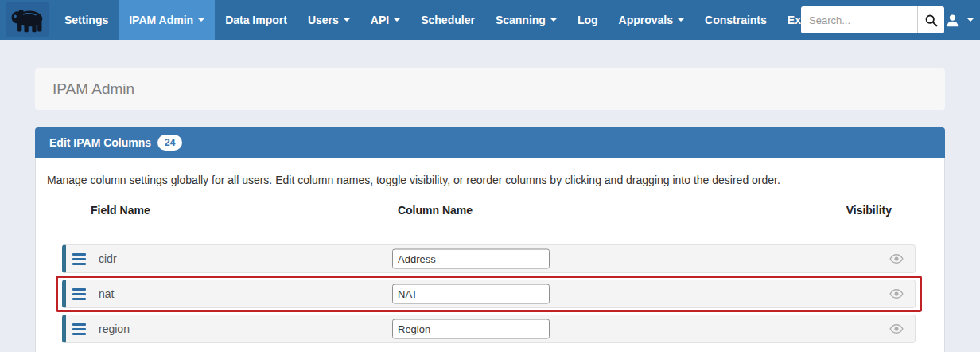  I want to click on nav-item-settings: Settings, so click(86, 20).